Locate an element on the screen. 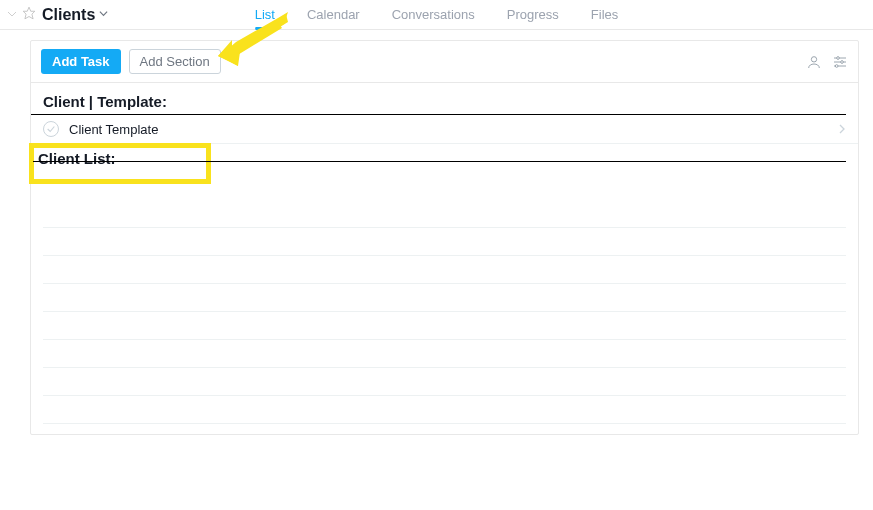 The image size is (873, 510). filter-icon is located at coordinates (840, 62).